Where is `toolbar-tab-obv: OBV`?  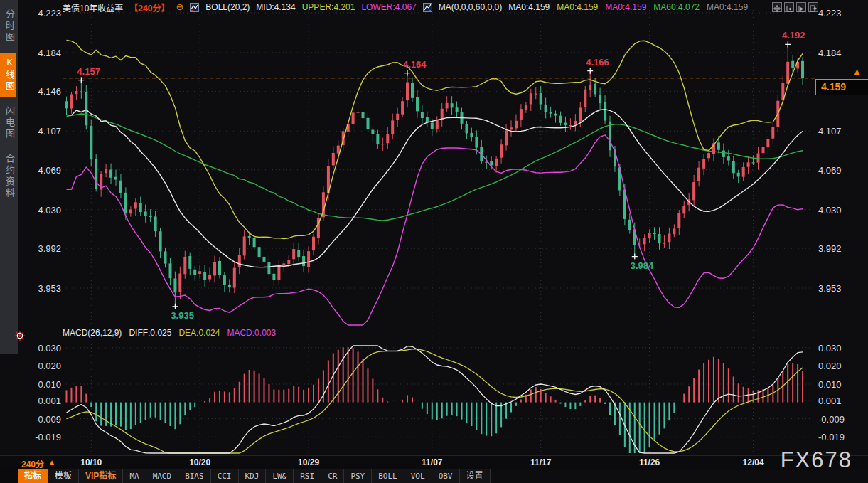
toolbar-tab-obv: OBV is located at coordinates (446, 477).